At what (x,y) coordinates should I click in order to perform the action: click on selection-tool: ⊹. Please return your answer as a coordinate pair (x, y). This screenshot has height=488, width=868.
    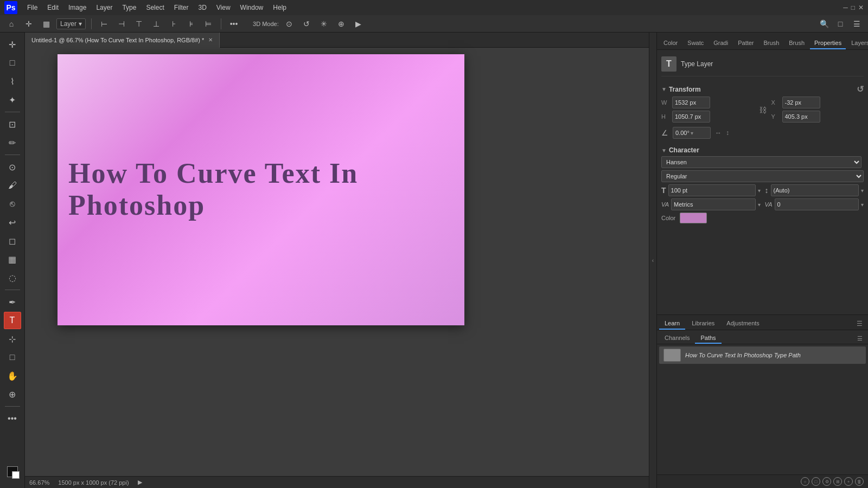
    Looking at the image, I should click on (12, 339).